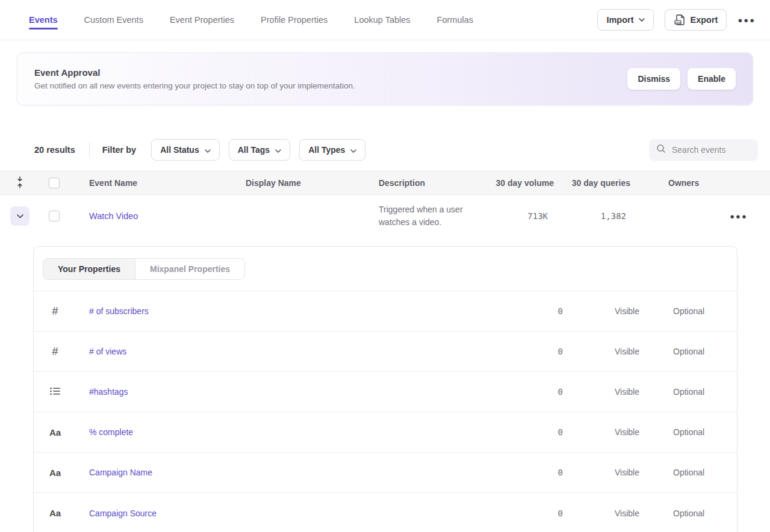 This screenshot has width=770, height=532. What do you see at coordinates (385, 20) in the screenshot?
I see `top-nav: Events Custom Events Event Properties Pr…` at bounding box center [385, 20].